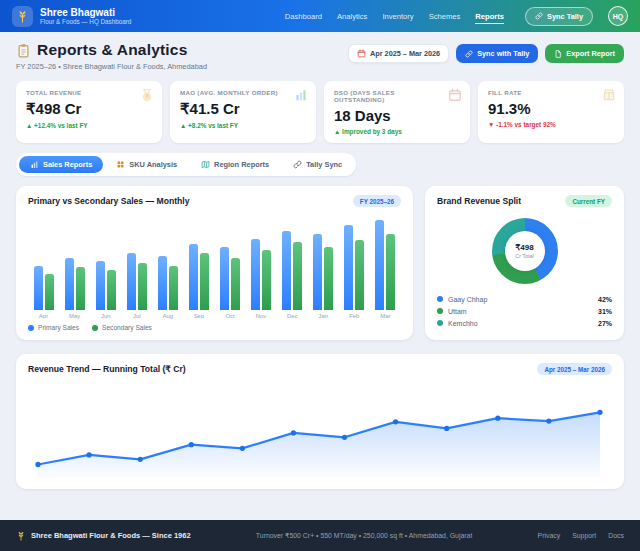 Image resolution: width=640 pixels, height=551 pixels. I want to click on nav-sync-tally-button: Sync Tally, so click(559, 16).